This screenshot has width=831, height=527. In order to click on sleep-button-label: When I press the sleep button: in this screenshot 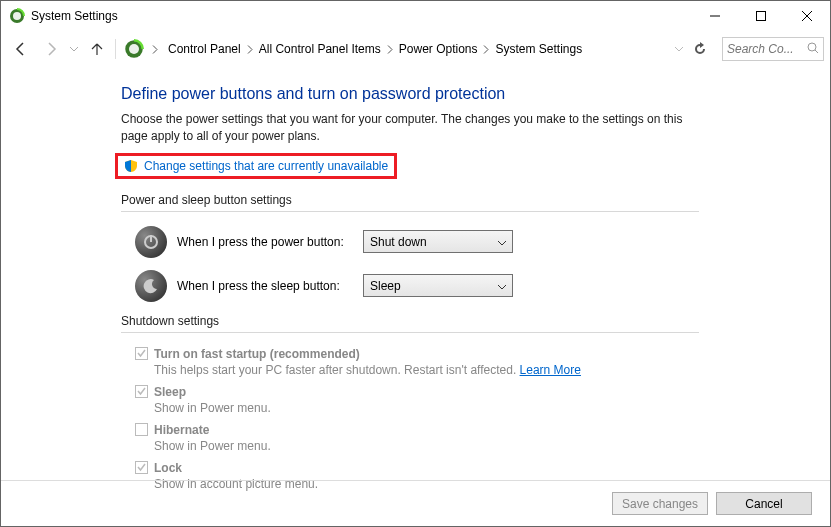, I will do `click(267, 286)`.